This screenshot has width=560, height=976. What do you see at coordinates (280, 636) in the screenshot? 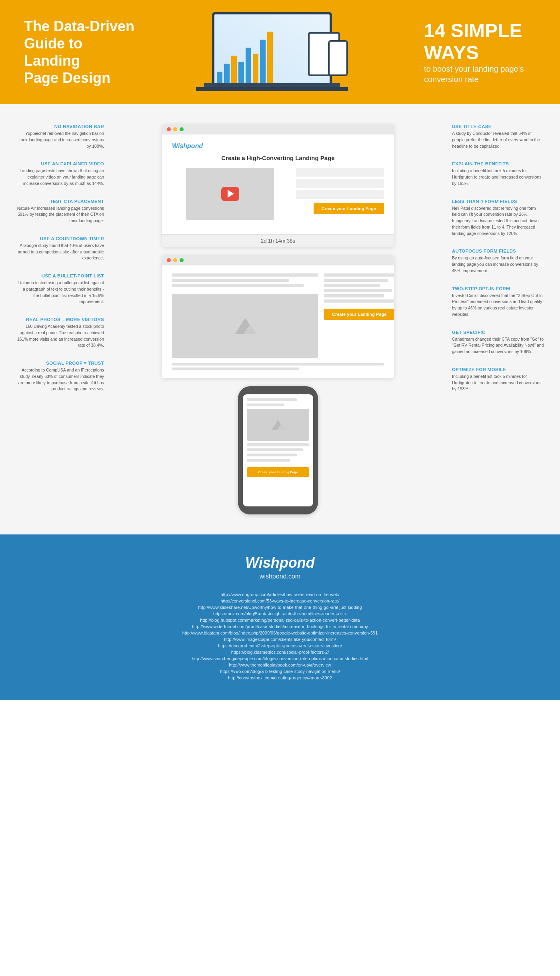
I see `footer-links: http://www.nngroup.com/articles/how-user…` at bounding box center [280, 636].